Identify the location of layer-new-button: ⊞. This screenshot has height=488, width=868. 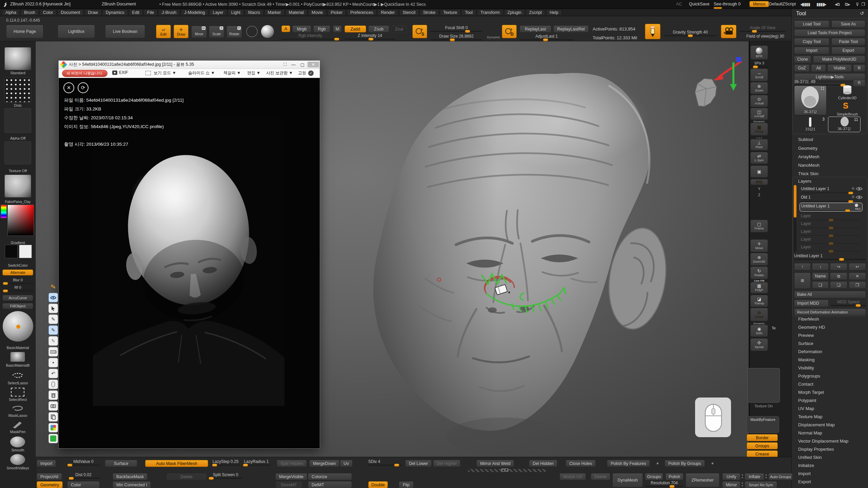
(802, 281).